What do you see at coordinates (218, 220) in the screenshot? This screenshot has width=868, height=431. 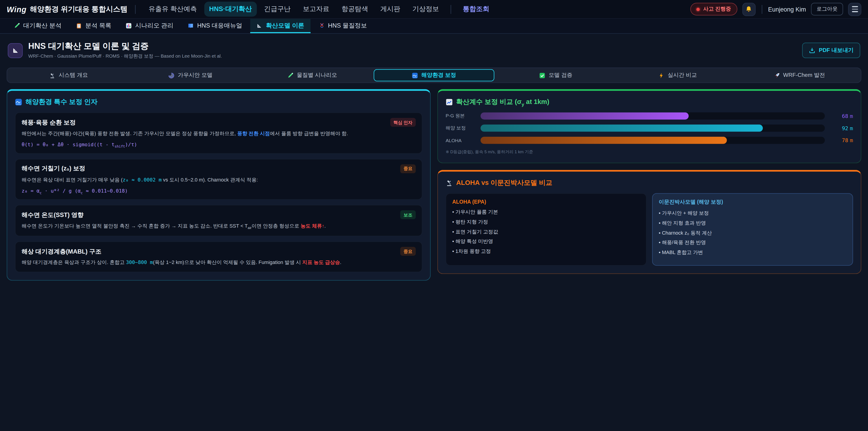 I see `correction-card-sst-effect: 해수면 온도(SST) 영향 보조 해수면 온도가 기온보다 높으면 열적 불안…` at bounding box center [218, 220].